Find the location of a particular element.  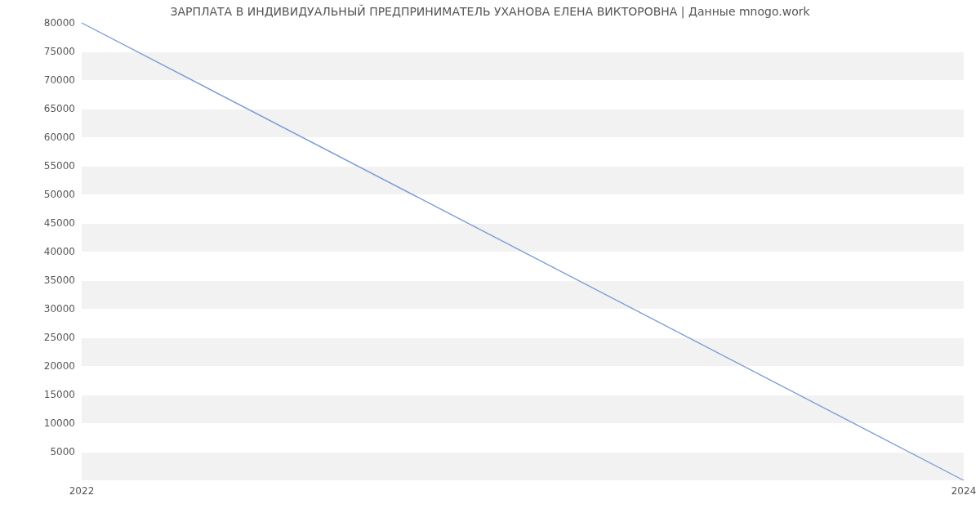

y-tick-label: 45000 is located at coordinates (51, 223).